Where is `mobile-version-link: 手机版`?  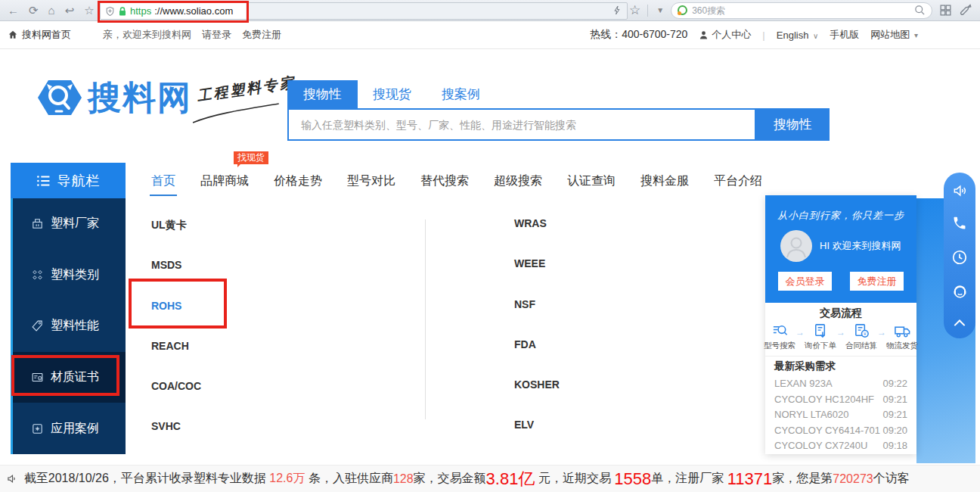 mobile-version-link: 手机版 is located at coordinates (844, 35).